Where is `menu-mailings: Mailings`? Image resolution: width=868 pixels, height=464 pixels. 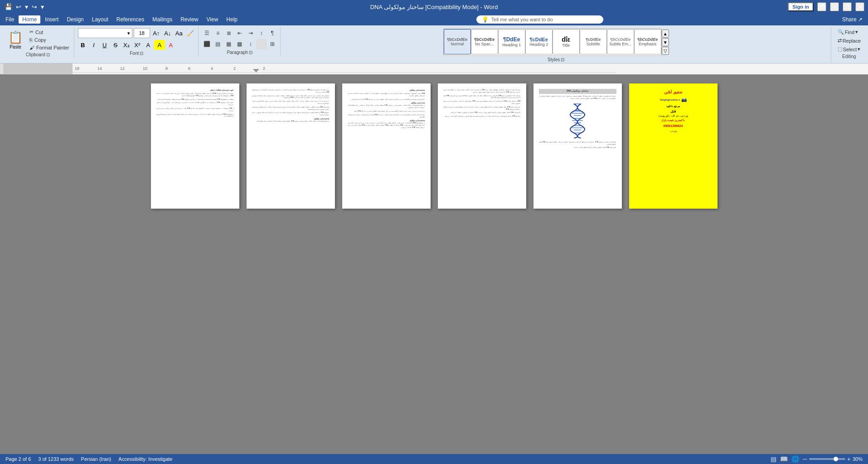
menu-mailings: Mailings is located at coordinates (162, 20).